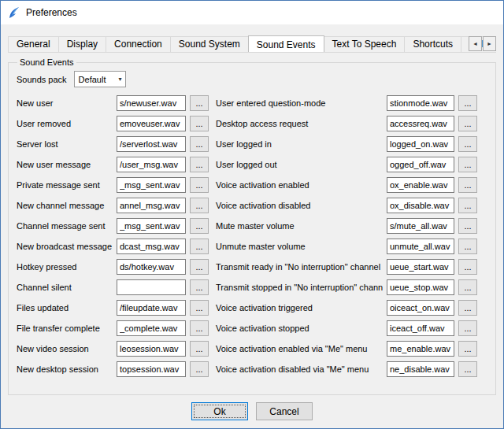  I want to click on input-hotkey-pressed, so click(151, 267).